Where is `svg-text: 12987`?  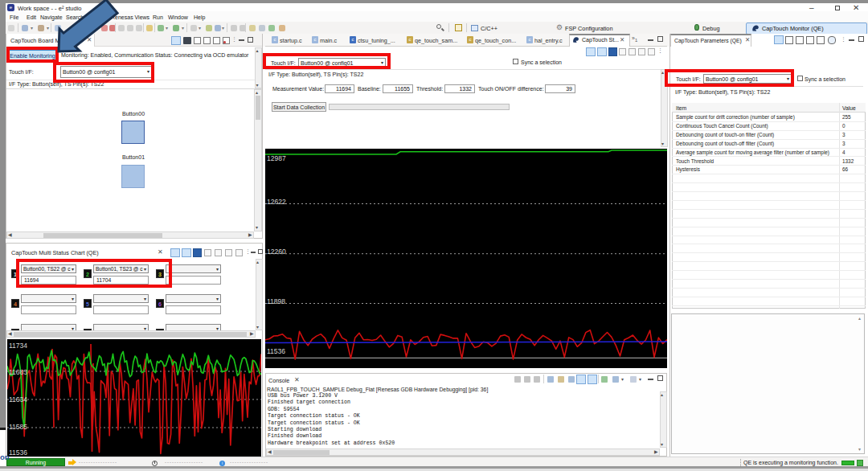
svg-text: 12987 is located at coordinates (276, 158).